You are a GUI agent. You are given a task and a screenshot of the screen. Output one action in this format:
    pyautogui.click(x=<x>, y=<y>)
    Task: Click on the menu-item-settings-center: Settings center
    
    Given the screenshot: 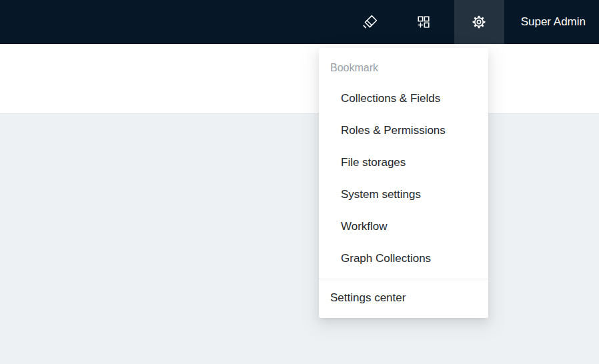 What is the action you would take?
    pyautogui.click(x=404, y=298)
    